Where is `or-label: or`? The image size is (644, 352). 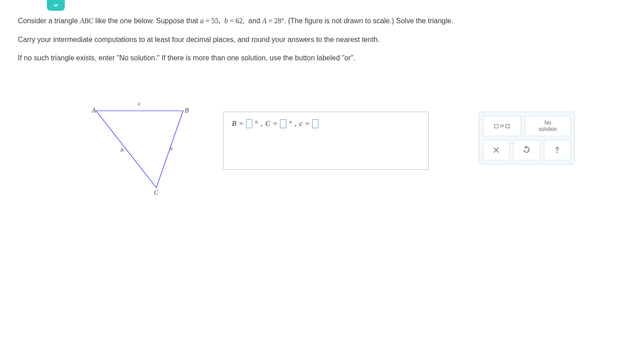 or-label: or is located at coordinates (502, 126).